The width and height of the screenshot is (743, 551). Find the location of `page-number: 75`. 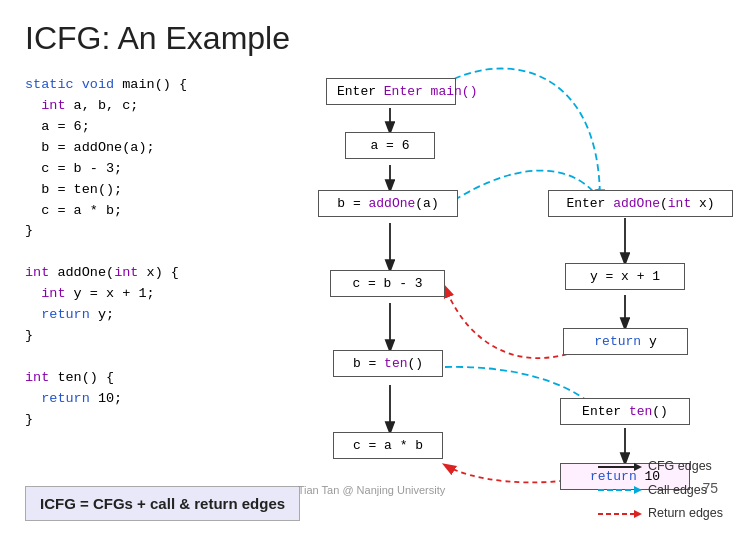

page-number: 75 is located at coordinates (710, 488).